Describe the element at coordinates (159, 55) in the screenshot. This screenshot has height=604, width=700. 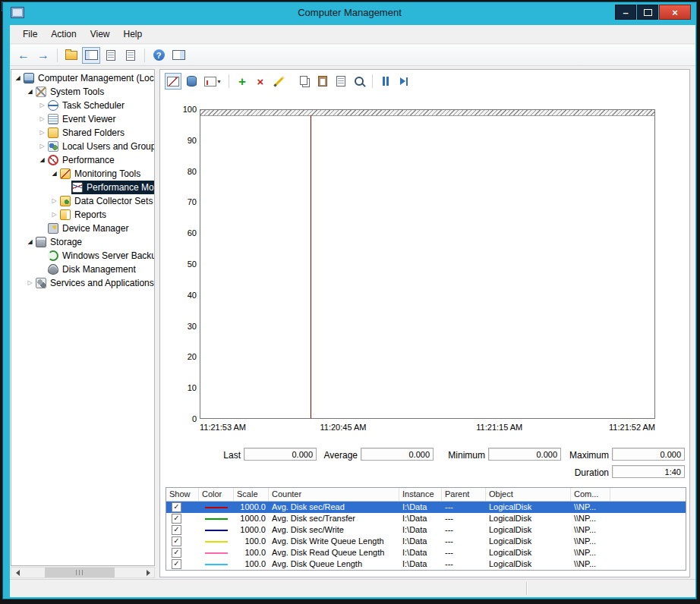
I see `help-button: ?` at that location.